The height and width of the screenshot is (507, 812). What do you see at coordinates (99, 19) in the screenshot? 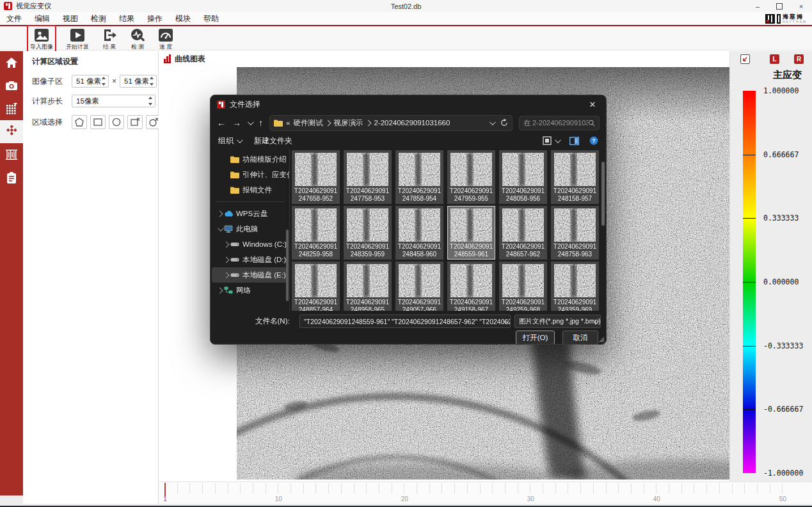
I see `menu-item-4: 检测` at bounding box center [99, 19].